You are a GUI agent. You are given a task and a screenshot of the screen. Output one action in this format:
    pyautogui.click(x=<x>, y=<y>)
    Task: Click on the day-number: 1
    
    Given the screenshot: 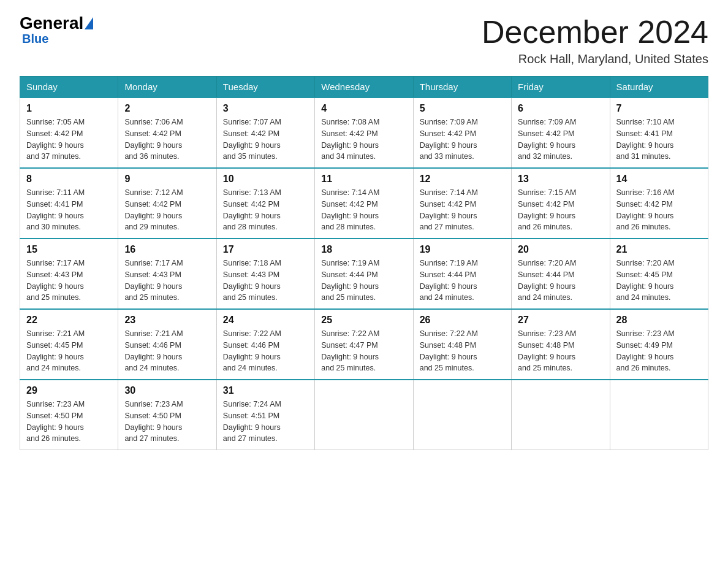 What is the action you would take?
    pyautogui.click(x=69, y=109)
    